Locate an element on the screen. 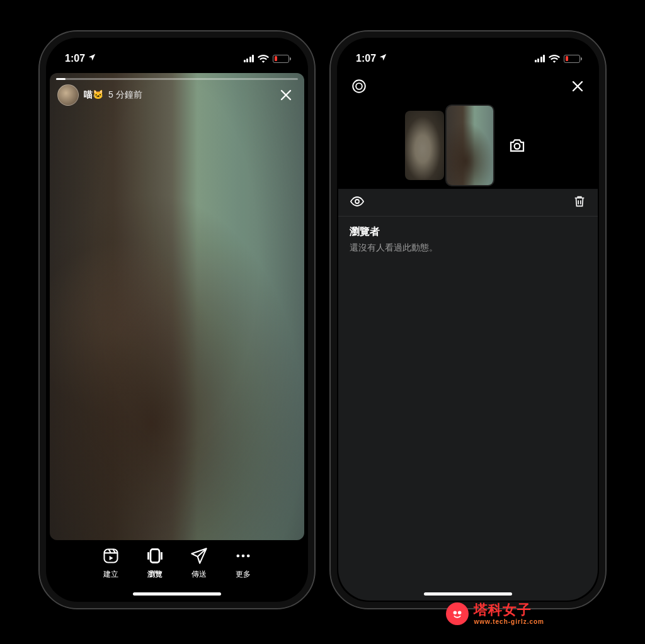 This screenshot has width=645, height=644. viewers-empty-text: 還沒有人看過此動態。 is located at coordinates (468, 248).